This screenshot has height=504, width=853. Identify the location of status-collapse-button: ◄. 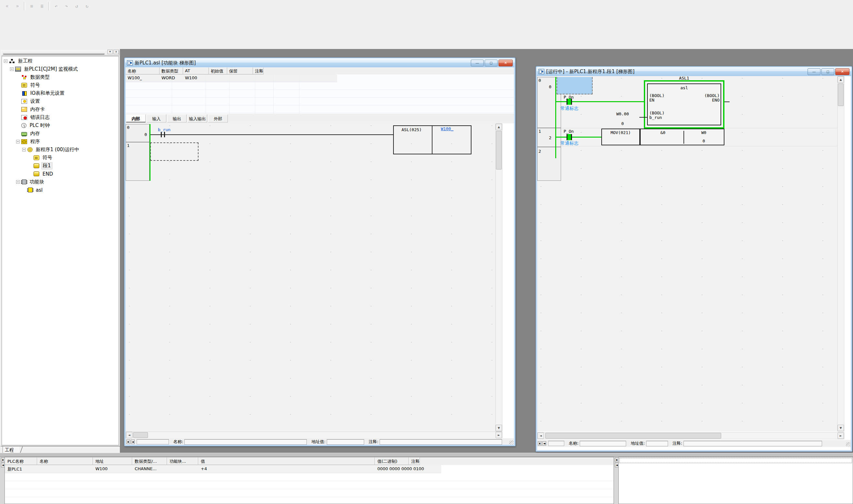
(133, 442).